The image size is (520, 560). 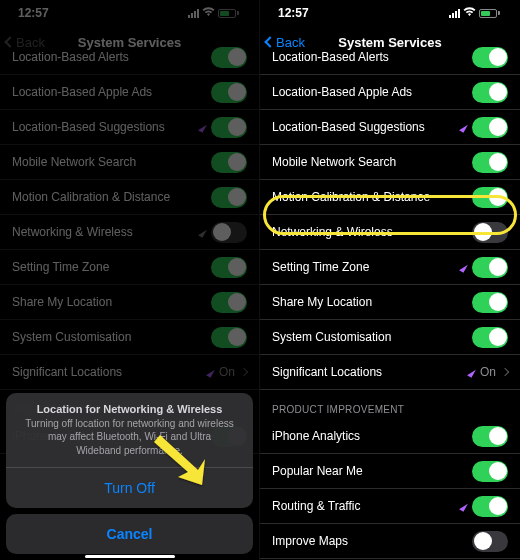 What do you see at coordinates (290, 42) in the screenshot?
I see `back-label: Back` at bounding box center [290, 42].